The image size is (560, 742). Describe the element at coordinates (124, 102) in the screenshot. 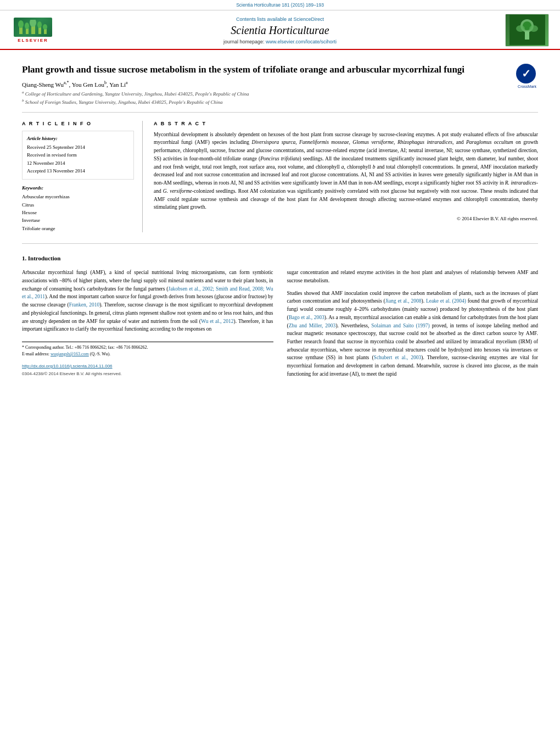

I see `affil-b-text: School of Foreign Studies, Yangtze Unive…` at that location.